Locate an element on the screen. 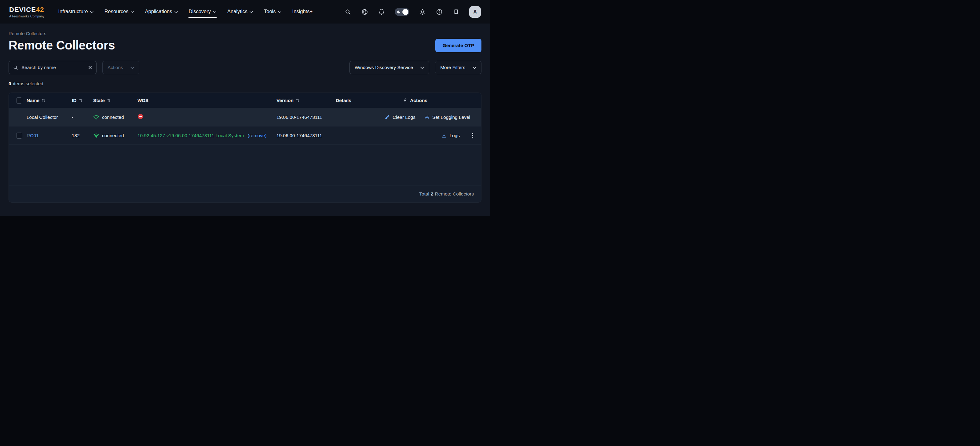  help-icon is located at coordinates (439, 12).